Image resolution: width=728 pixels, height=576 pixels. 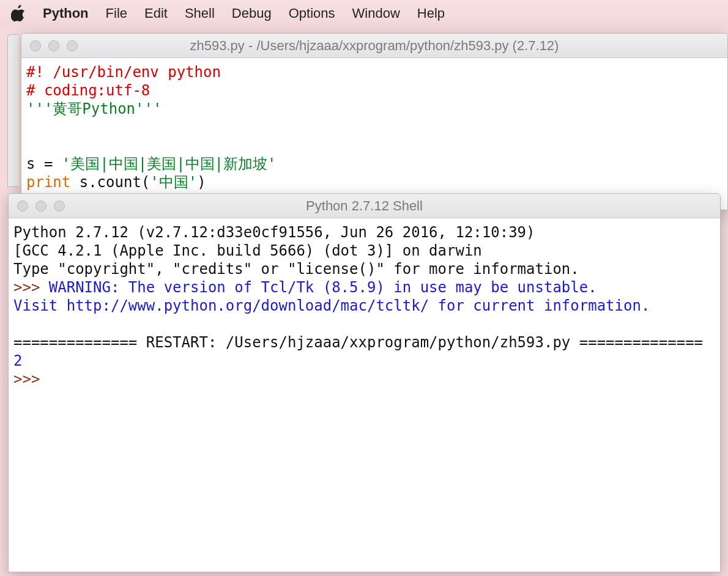 I want to click on code-shebang: #! /usr/bin/env python, so click(x=124, y=72).